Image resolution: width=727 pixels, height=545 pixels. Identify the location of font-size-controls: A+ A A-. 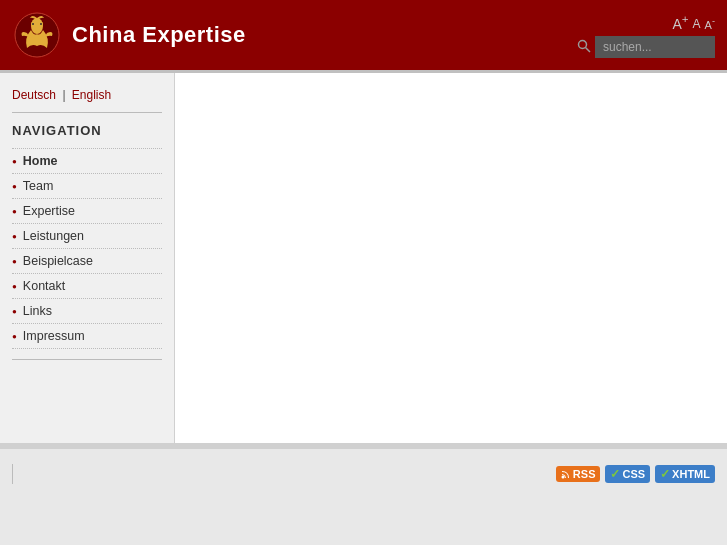
(694, 22).